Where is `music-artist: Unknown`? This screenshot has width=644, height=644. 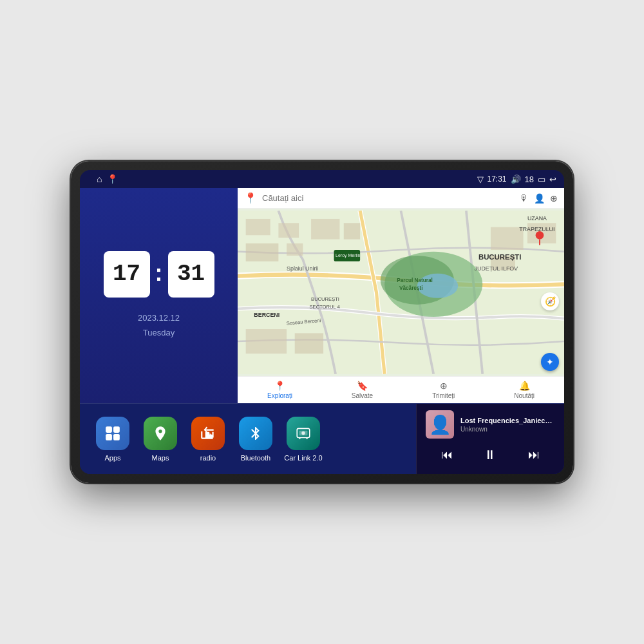
music-artist: Unknown is located at coordinates (507, 429).